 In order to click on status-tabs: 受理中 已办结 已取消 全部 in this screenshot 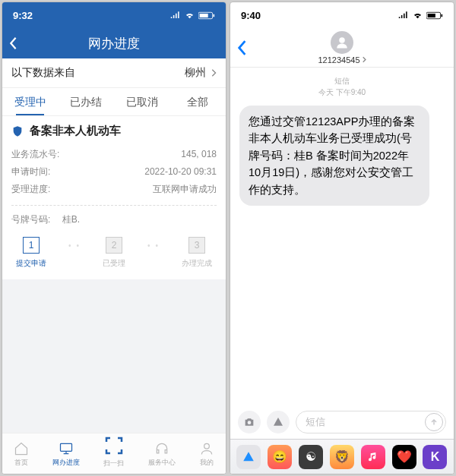, I will do `click(114, 102)`.